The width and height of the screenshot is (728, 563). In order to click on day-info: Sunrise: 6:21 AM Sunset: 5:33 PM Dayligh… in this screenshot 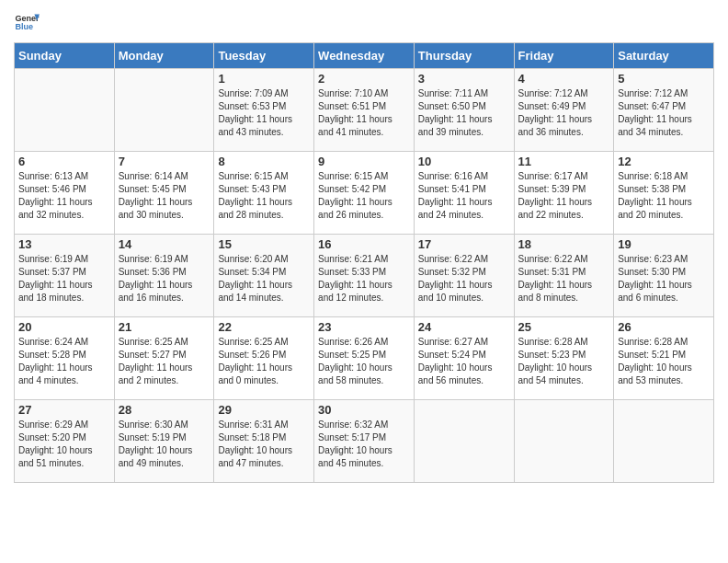, I will do `click(364, 279)`.